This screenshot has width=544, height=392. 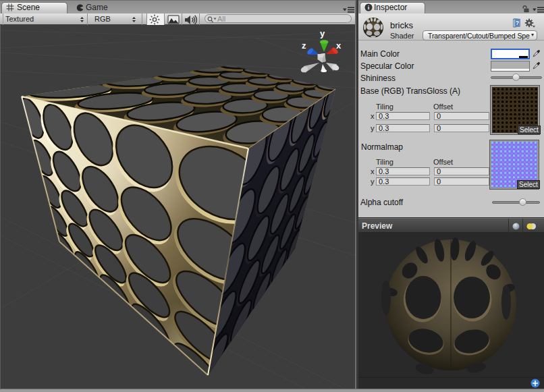 What do you see at coordinates (323, 34) in the screenshot?
I see `svg-text: y` at bounding box center [323, 34].